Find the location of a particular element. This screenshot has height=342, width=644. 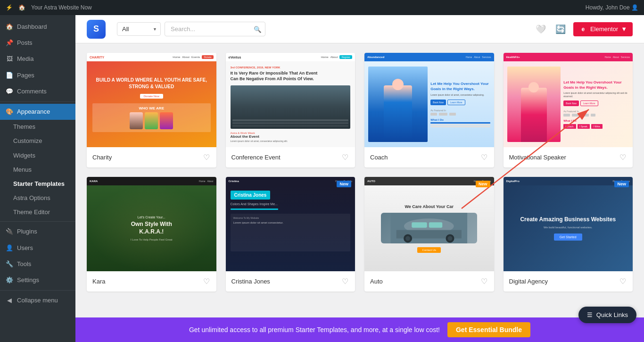

sidebar-label-posts: Posts is located at coordinates (25, 43).